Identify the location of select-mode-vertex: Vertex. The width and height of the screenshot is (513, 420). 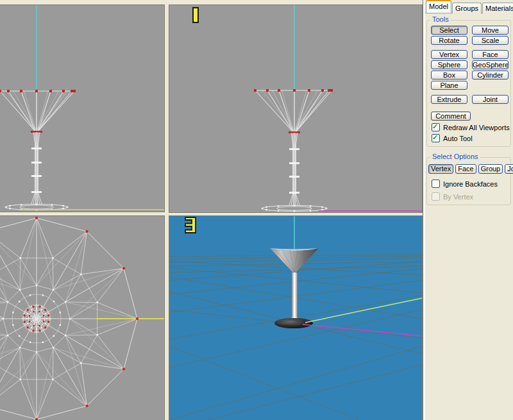
(441, 169).